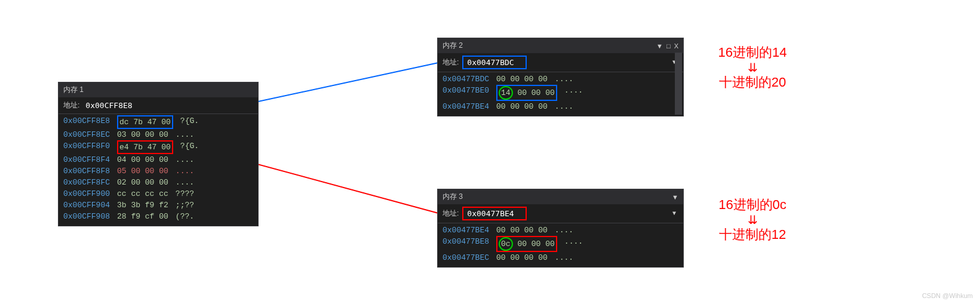 This screenshot has width=980, height=304. What do you see at coordinates (90, 205) in the screenshot?
I see `memory-address: 0x00CFF904` at bounding box center [90, 205].